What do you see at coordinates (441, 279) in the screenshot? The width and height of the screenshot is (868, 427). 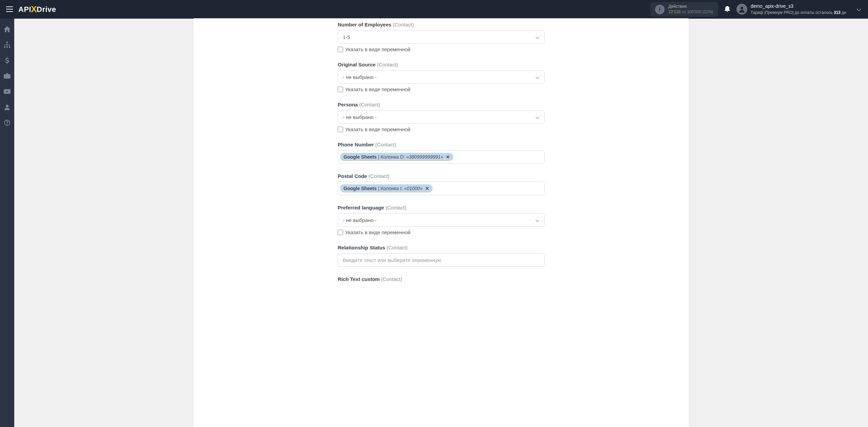 I see `field-rich-text: Rich Text custom (Contact)` at bounding box center [441, 279].